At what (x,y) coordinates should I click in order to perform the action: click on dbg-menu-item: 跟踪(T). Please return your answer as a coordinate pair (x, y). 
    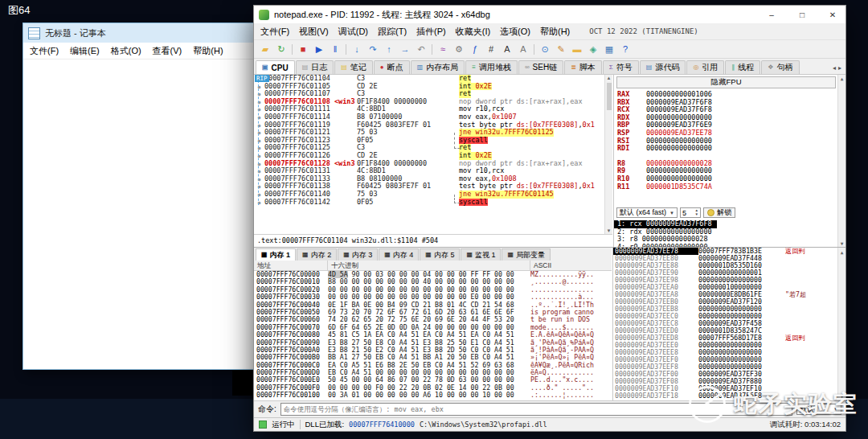
    Looking at the image, I should click on (392, 32).